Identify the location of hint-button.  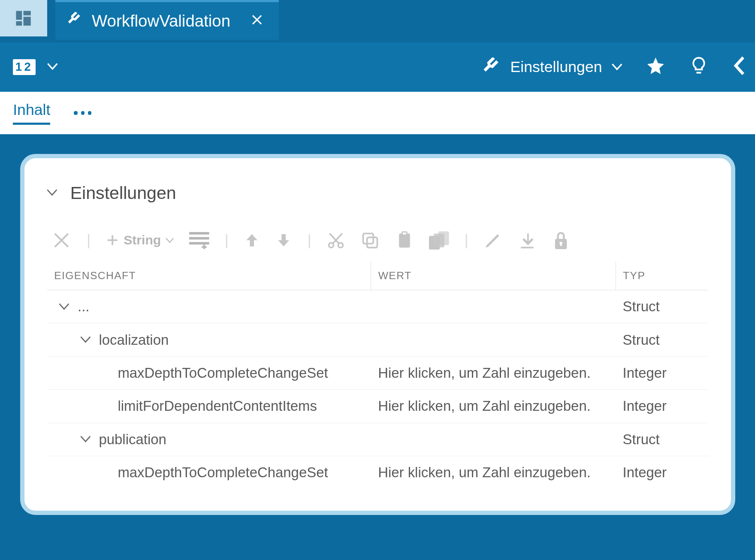
(699, 67).